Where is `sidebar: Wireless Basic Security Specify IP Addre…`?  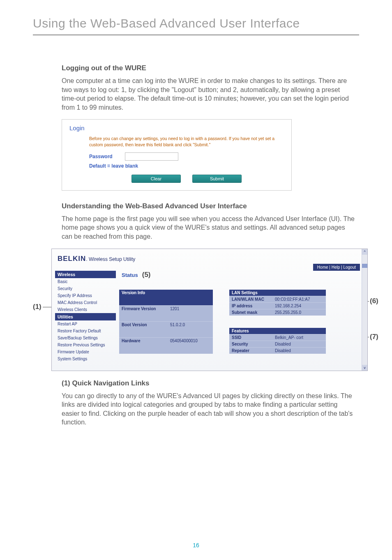
sidebar: Wireless Basic Security Specify IP Addre… is located at coordinates (85, 316).